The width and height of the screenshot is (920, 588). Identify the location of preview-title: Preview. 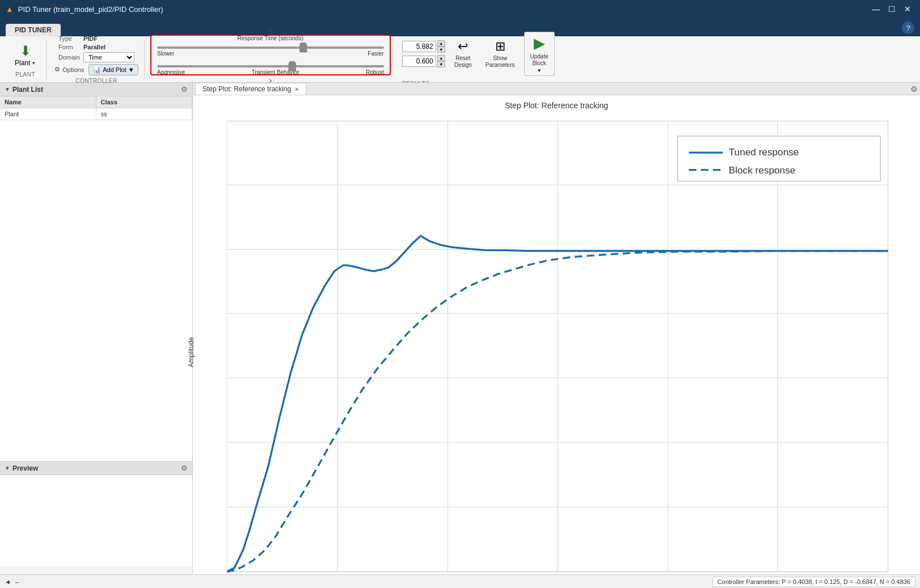
(25, 468).